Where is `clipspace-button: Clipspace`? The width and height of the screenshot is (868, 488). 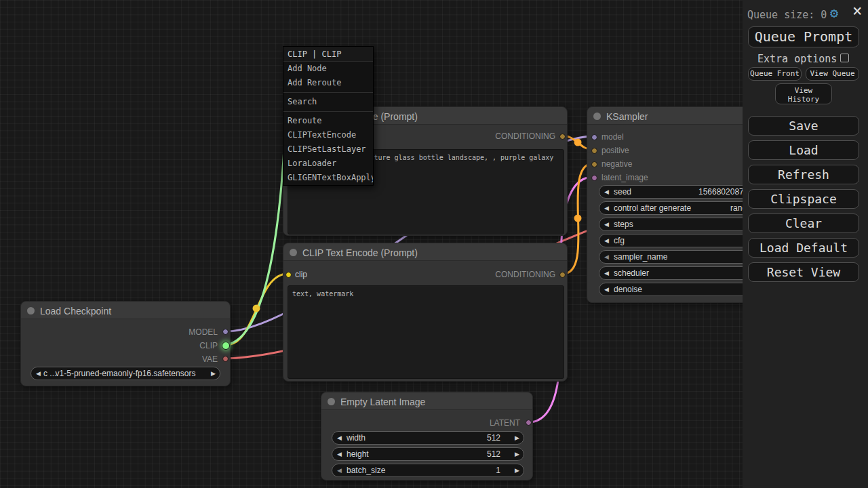 clipspace-button: Clipspace is located at coordinates (804, 199).